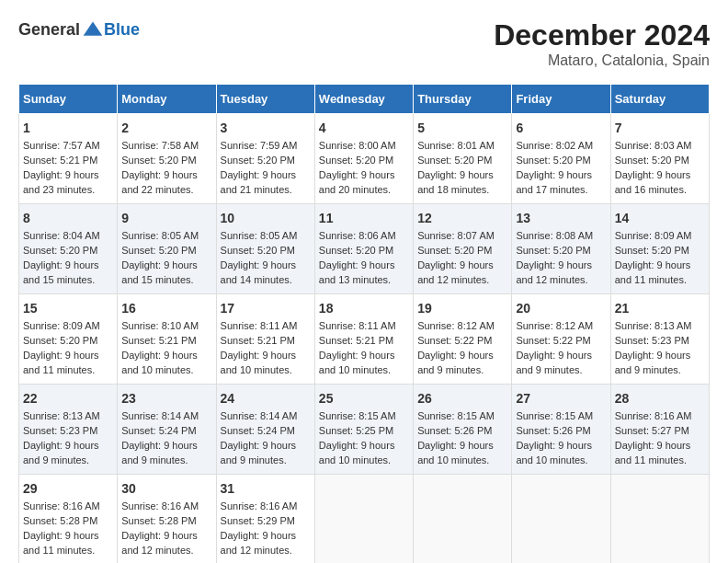 The image size is (728, 563). I want to click on calendar-cell: 12Sunrise: 8:07 AMSunset: 5:20 PMDayligh…, so click(463, 249).